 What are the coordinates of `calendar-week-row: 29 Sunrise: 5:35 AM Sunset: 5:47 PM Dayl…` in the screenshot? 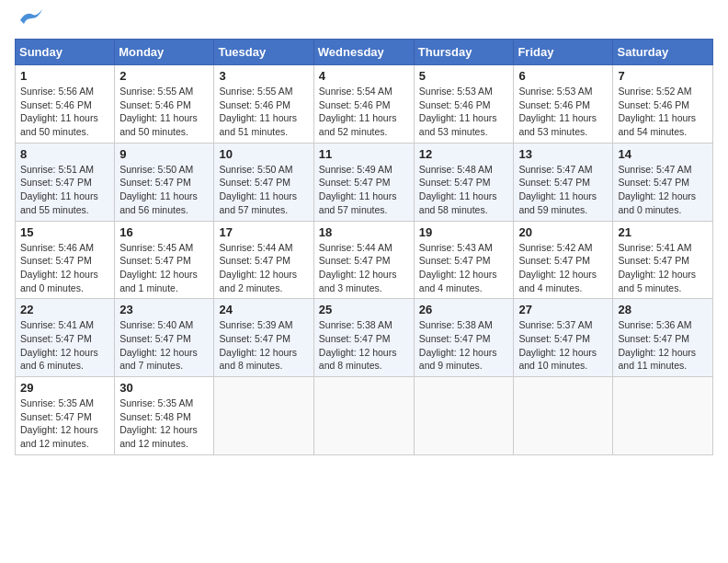 It's located at (364, 416).